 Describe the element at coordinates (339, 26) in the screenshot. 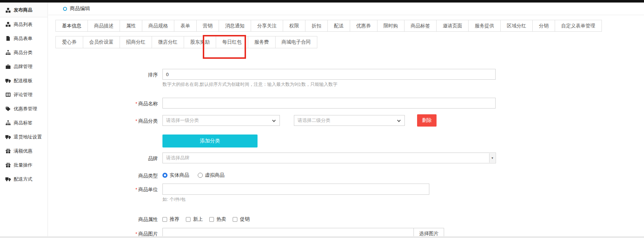

I see `tab-primary: 配送` at that location.